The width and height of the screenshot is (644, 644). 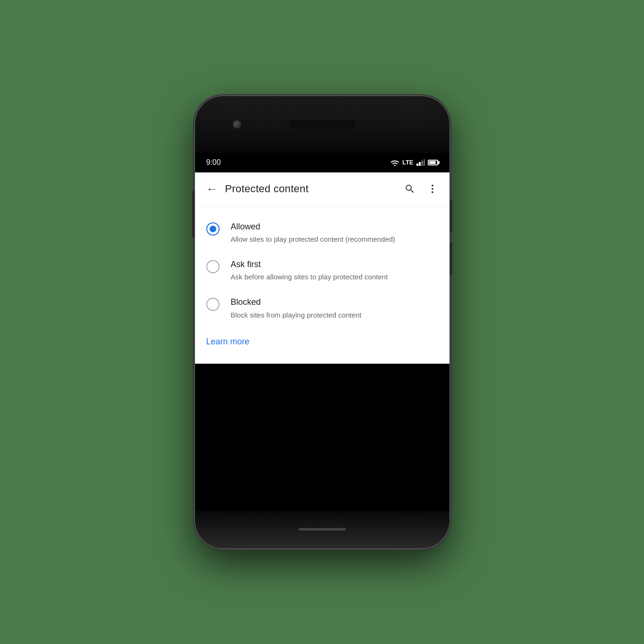 What do you see at coordinates (322, 285) in the screenshot?
I see `radio-list: Allowed Allow sites to play protected co…` at bounding box center [322, 285].